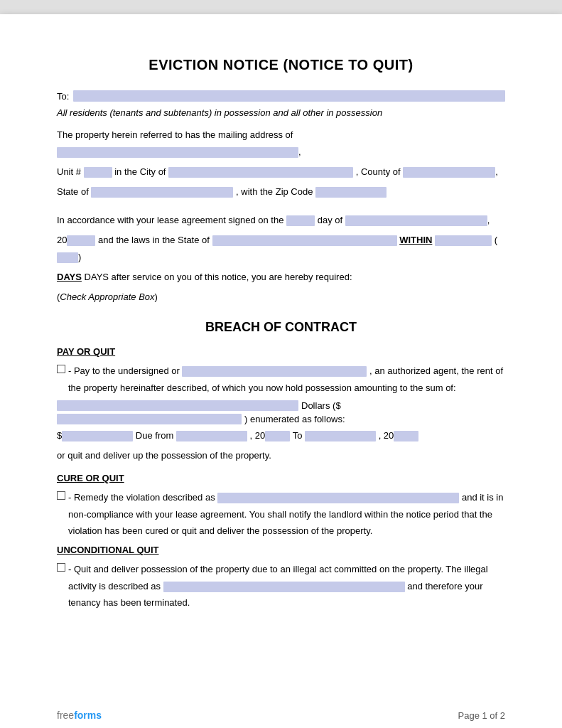 The width and height of the screenshot is (562, 728). I want to click on illegal-activity-field, so click(284, 587).